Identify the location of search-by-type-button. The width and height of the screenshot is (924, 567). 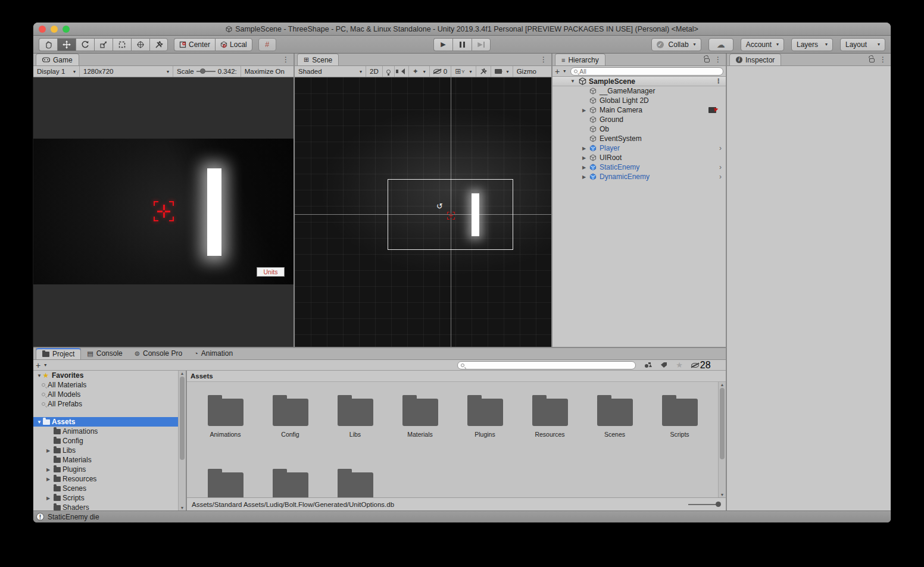
(648, 365).